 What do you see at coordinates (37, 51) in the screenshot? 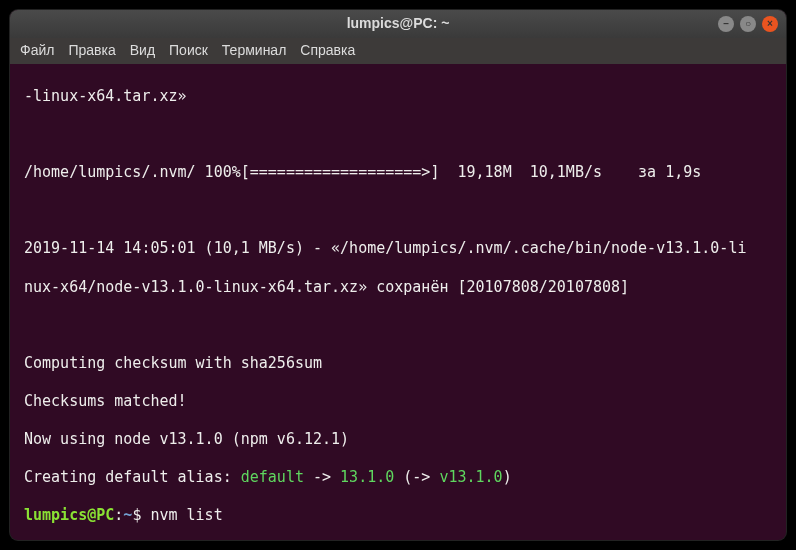
I see `menu-file: Файл` at bounding box center [37, 51].